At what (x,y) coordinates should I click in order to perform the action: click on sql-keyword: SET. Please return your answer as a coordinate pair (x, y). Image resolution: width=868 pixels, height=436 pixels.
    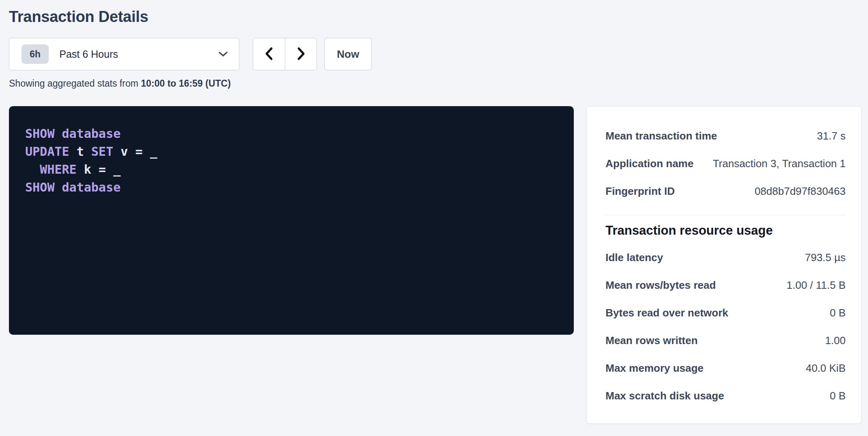
    Looking at the image, I should click on (102, 151).